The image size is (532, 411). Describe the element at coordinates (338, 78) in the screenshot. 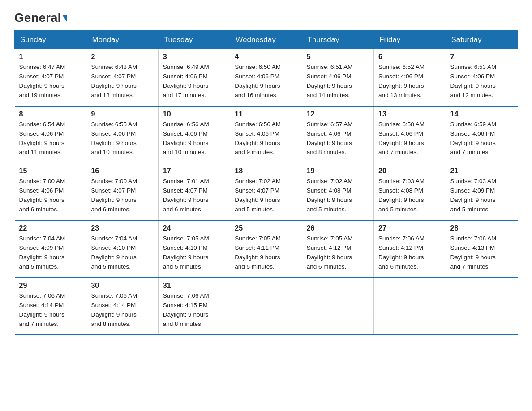

I see `day-cell: 5 Sunrise: 6:51 AM Sunset: 4:06 PM Dayli…` at that location.